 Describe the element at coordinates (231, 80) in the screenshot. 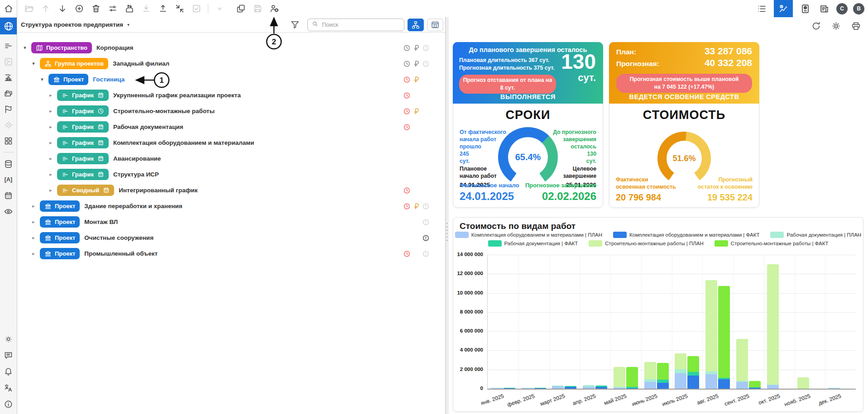

I see `tree-row: ▾ПроектГостиница` at that location.